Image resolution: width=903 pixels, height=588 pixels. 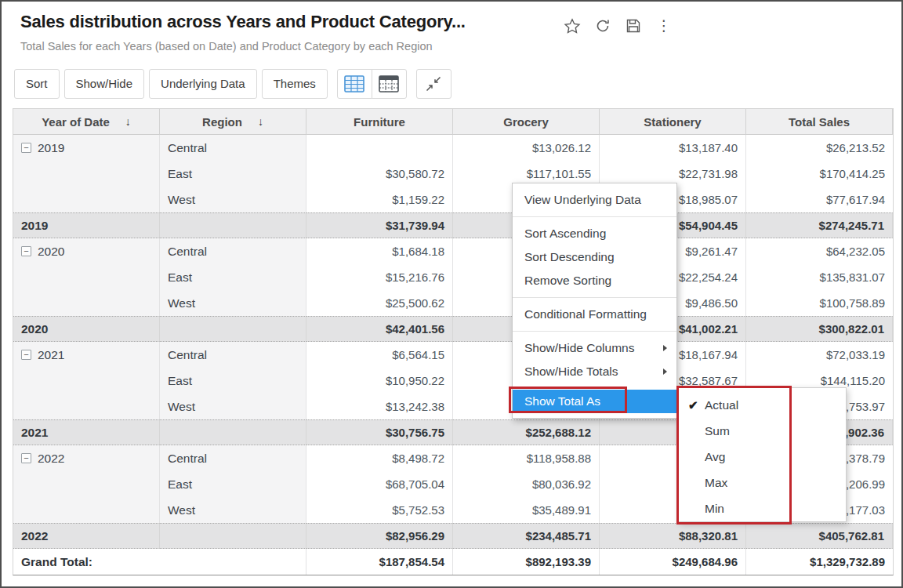 What do you see at coordinates (527, 485) in the screenshot?
I see `value-cell: $80,036.92` at bounding box center [527, 485].